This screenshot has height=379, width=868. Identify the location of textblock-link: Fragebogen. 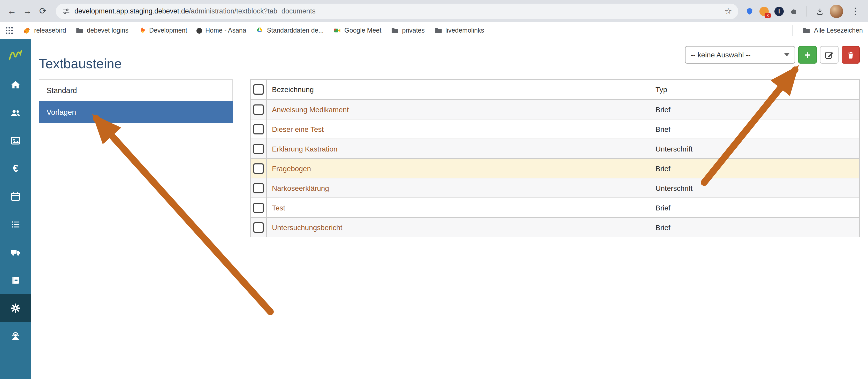
(291, 168).